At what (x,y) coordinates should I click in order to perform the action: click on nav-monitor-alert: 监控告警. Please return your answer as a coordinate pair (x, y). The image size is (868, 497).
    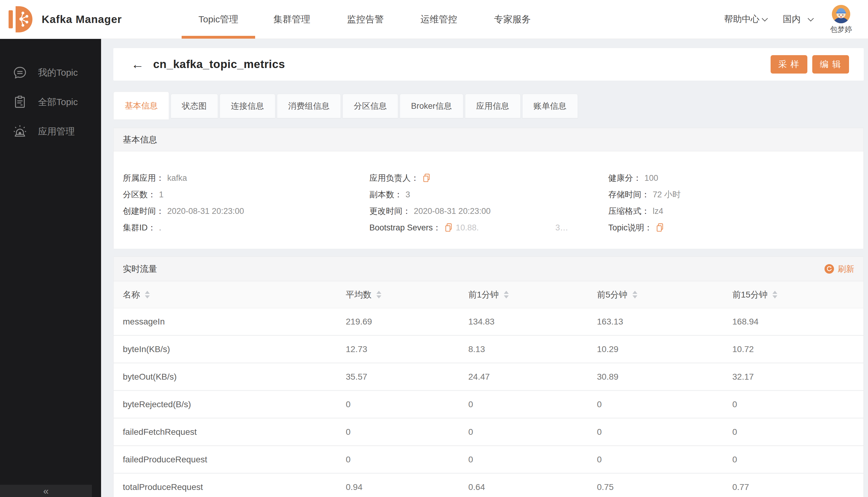
    Looking at the image, I should click on (365, 19).